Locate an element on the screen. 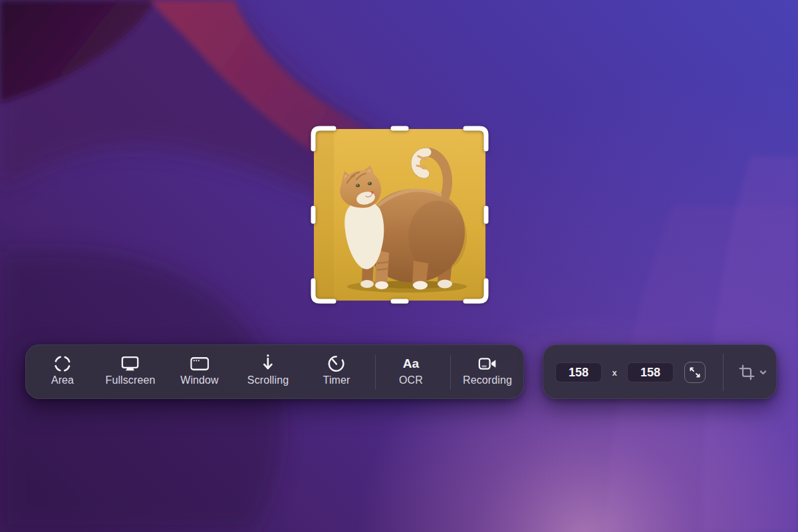 The width and height of the screenshot is (798, 532). window-icon is located at coordinates (200, 364).